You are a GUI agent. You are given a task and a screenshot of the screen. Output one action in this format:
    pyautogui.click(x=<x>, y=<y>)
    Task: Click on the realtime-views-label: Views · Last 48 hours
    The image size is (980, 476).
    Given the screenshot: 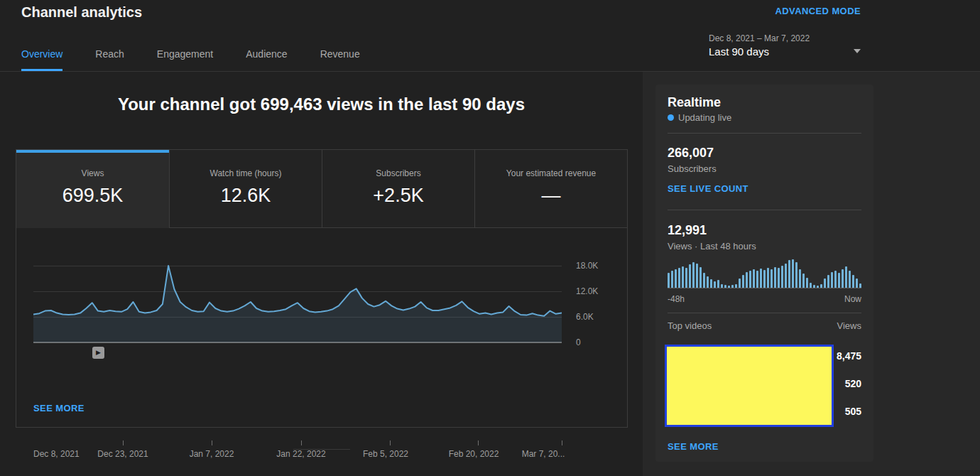 What is the action you would take?
    pyautogui.click(x=712, y=246)
    